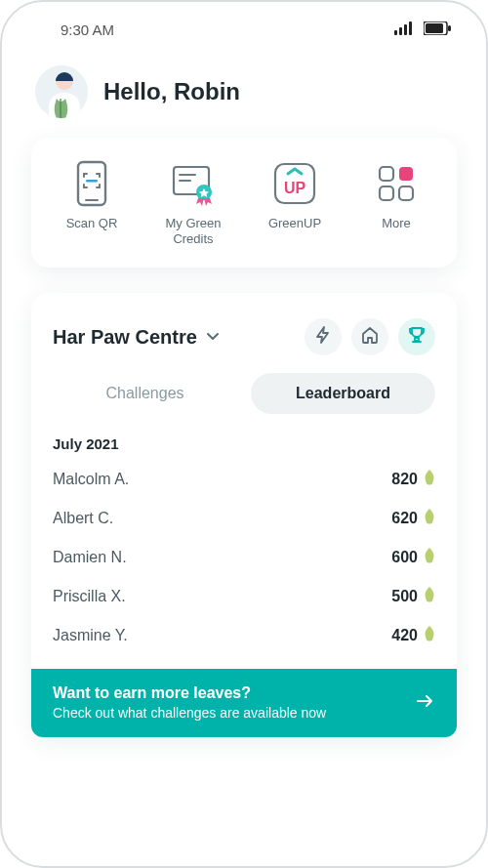 The width and height of the screenshot is (488, 868). What do you see at coordinates (189, 713) in the screenshot?
I see `cta-subtitle: Check out what challenges are available …` at bounding box center [189, 713].